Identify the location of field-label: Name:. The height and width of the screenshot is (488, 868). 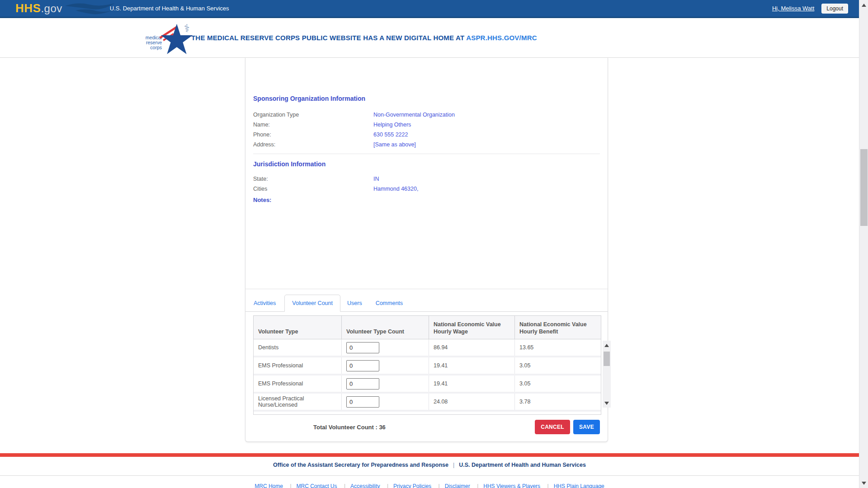
(313, 125).